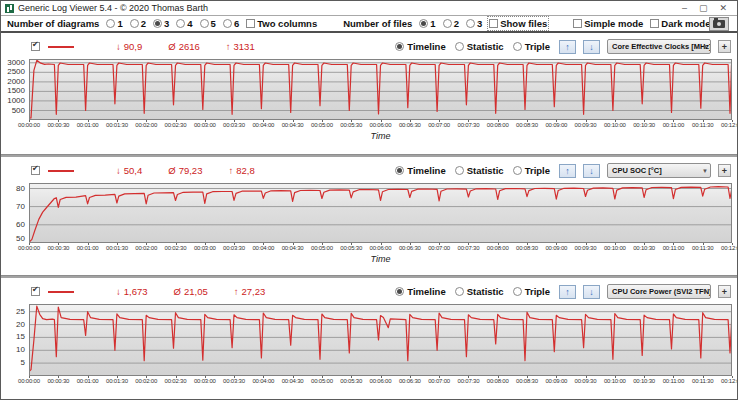 This screenshot has height=400, width=738. Describe the element at coordinates (659, 292) in the screenshot. I see `metric-select: CPU Core Power (SVI2 TFN) [W]▼` at that location.